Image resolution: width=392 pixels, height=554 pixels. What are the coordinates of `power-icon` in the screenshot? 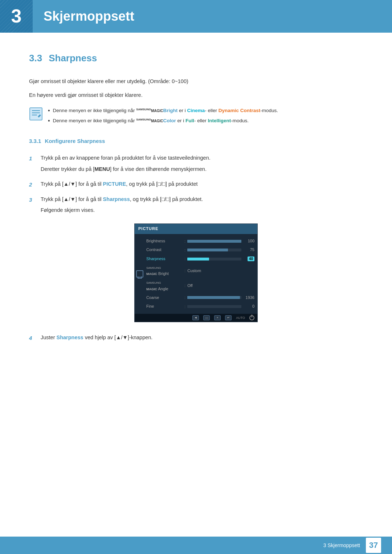 It's located at (252, 318).